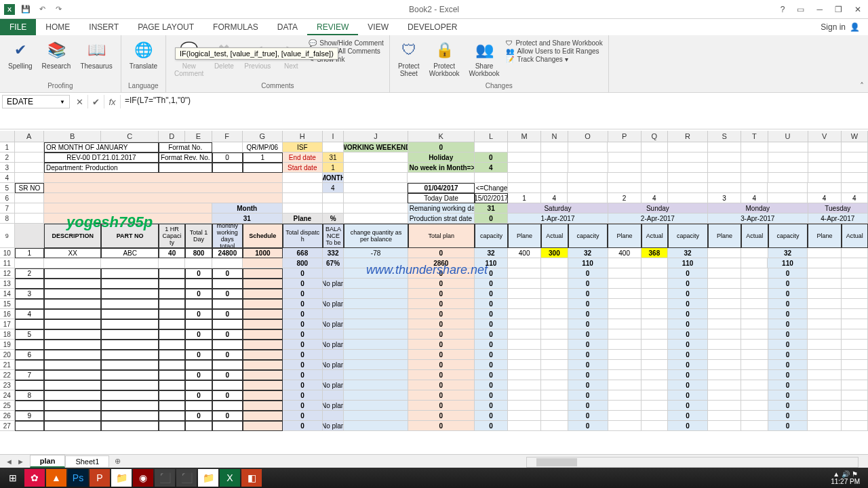  Describe the element at coordinates (858, 9) in the screenshot. I see `close-icon: ✕` at that location.